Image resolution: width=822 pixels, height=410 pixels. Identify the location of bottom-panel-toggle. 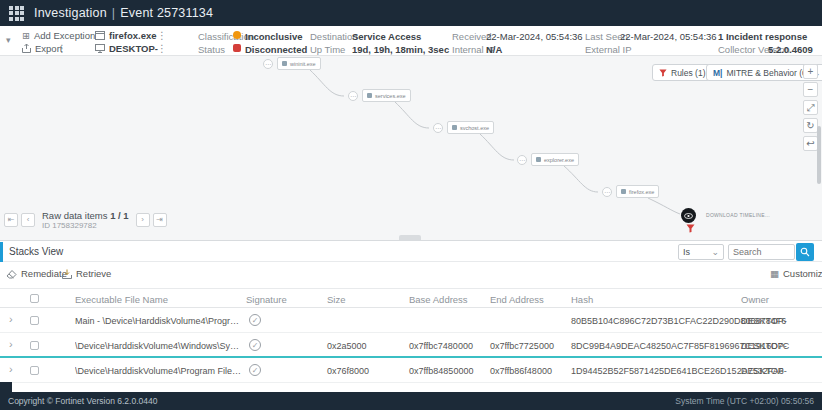
(6, 387).